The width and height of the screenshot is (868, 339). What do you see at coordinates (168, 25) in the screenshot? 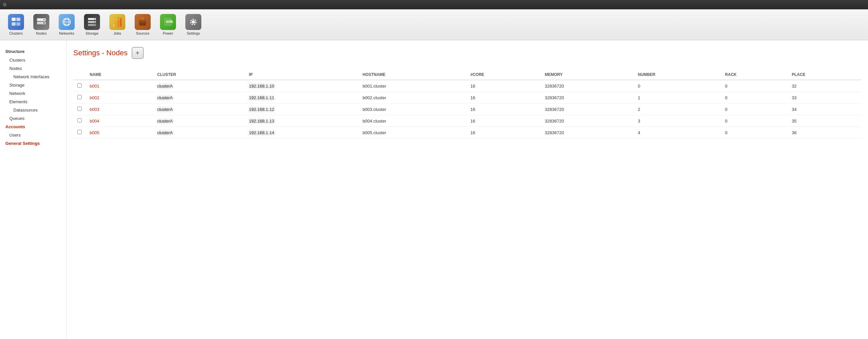
I see `toolbar-item-power: 60%Power` at bounding box center [168, 25].